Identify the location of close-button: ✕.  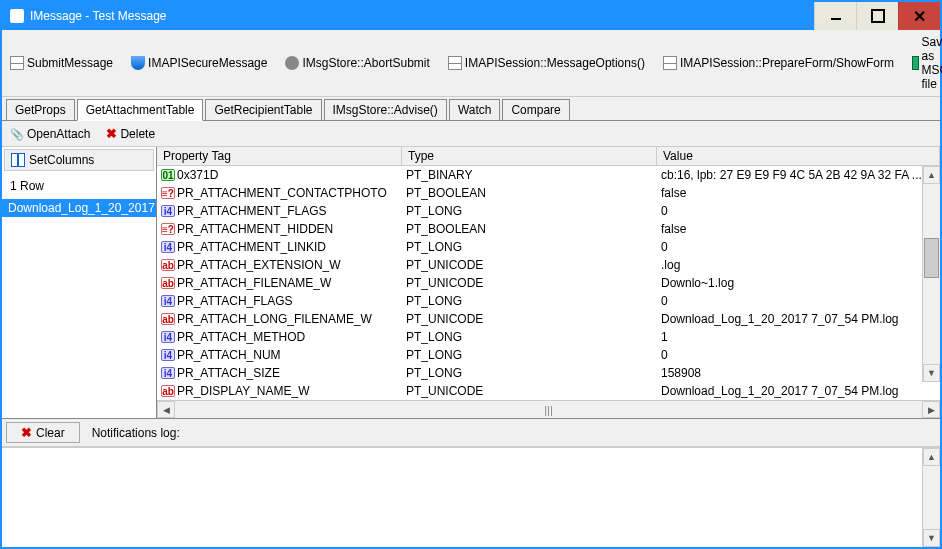
(919, 16).